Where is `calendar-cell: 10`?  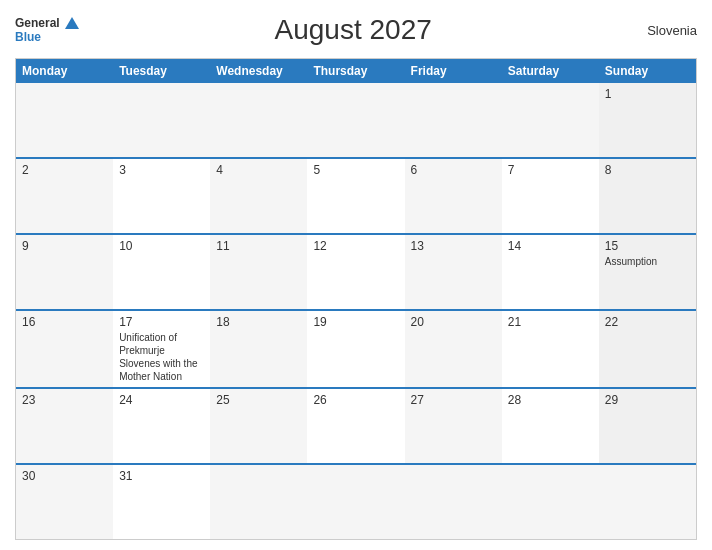
calendar-cell: 10 is located at coordinates (162, 272).